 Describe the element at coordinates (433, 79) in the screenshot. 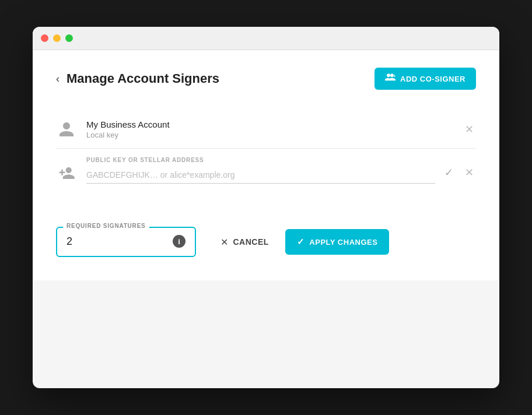

I see `add-cosigner-label: ADD CO-SIGNER` at that location.